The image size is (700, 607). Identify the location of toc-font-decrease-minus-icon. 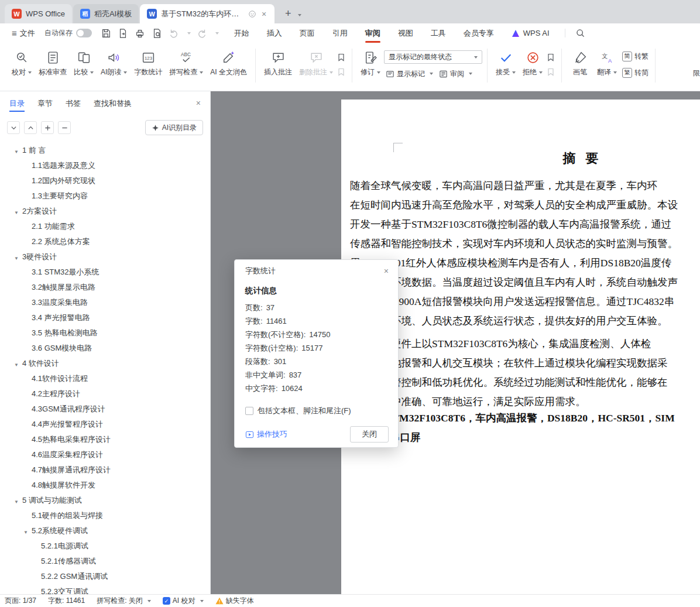
(64, 128).